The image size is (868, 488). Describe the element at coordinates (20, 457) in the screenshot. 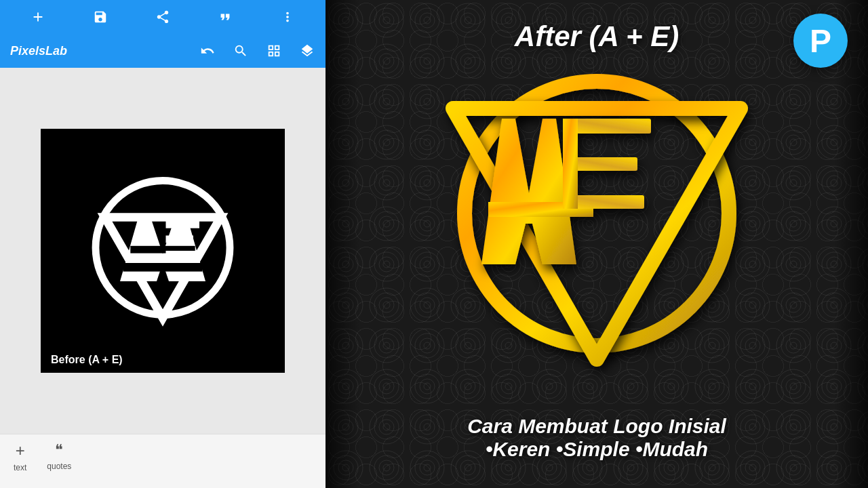

I see `text-tool: + text` at that location.